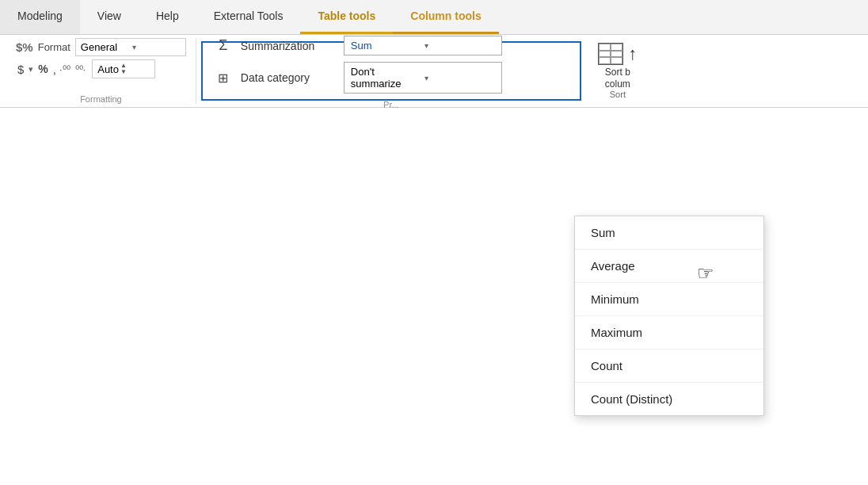  What do you see at coordinates (347, 17) in the screenshot?
I see `tab-table-tools: Table tools` at bounding box center [347, 17].